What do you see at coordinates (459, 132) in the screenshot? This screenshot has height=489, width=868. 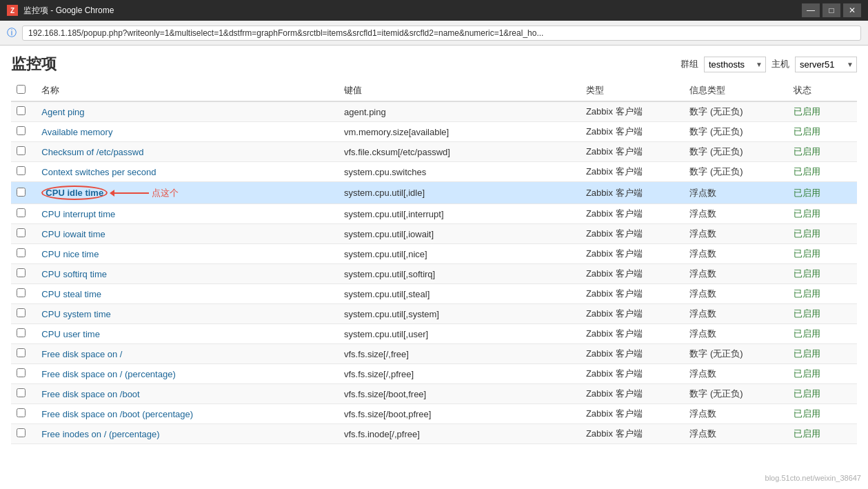 I see `item-key: vm.memory.size[available]` at bounding box center [459, 132].